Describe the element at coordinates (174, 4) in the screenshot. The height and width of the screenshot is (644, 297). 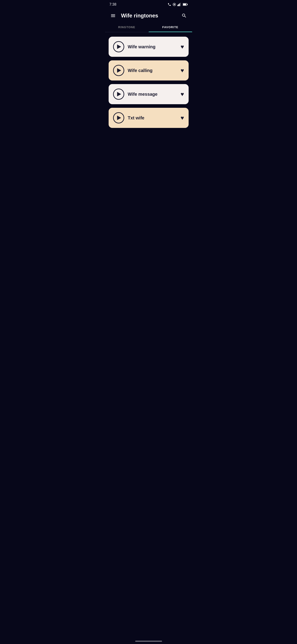
I see `screen-record-icon` at that location.